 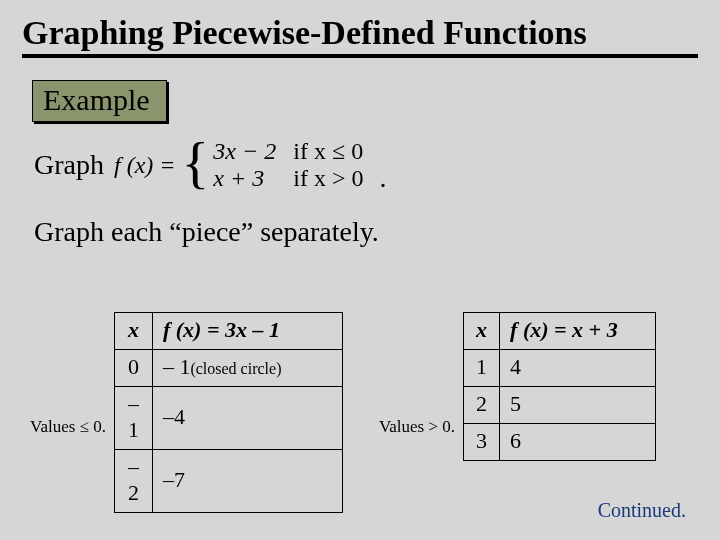 What do you see at coordinates (578, 406) in the screenshot?
I see `t2-fx-1: 5` at bounding box center [578, 406].